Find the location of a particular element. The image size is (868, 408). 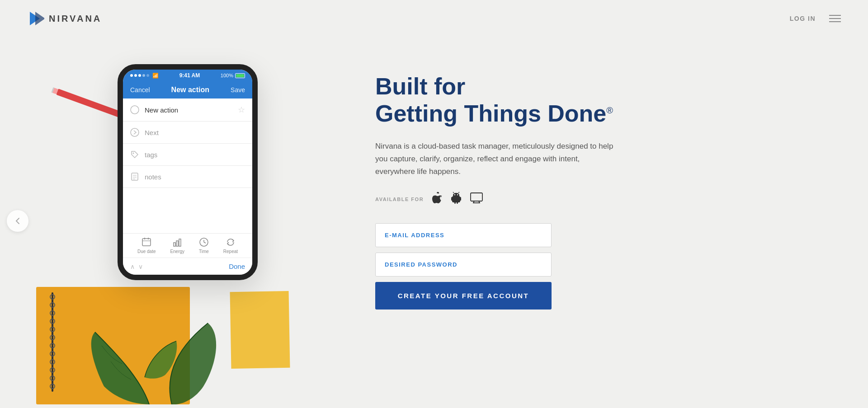

energy-group: Energy is located at coordinates (177, 246).